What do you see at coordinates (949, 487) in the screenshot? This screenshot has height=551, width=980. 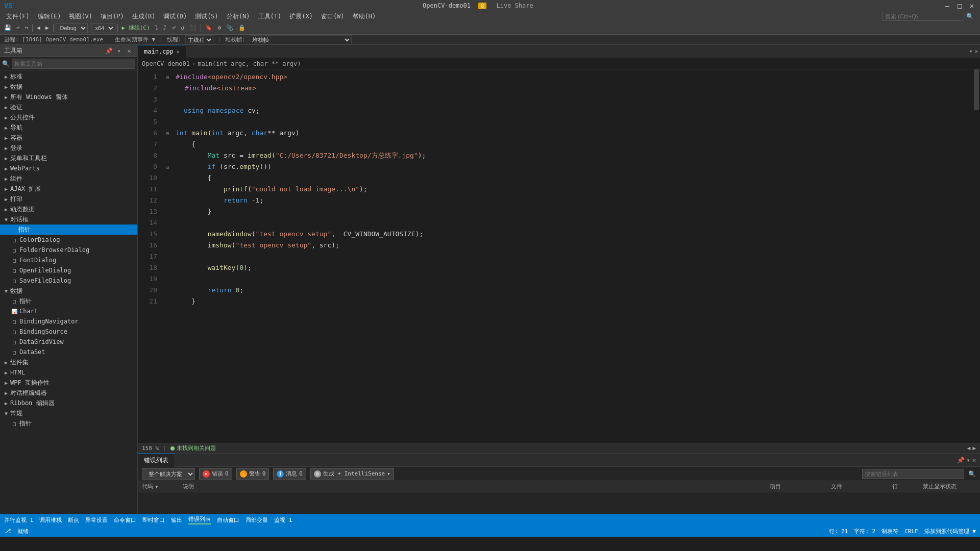 I see `col-suppress: 禁止显示状态` at bounding box center [949, 487].